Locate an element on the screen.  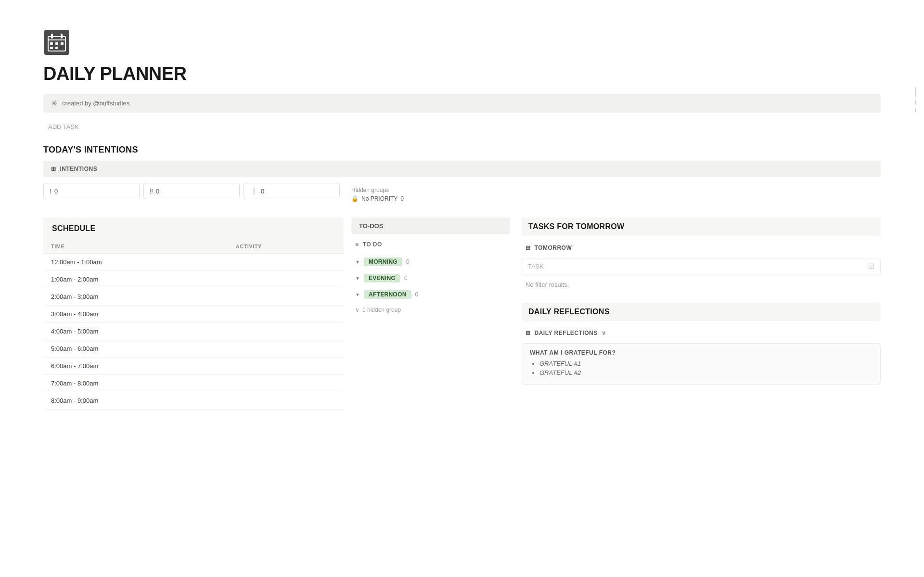
page-title: DAILY PLANNER is located at coordinates (462, 74).